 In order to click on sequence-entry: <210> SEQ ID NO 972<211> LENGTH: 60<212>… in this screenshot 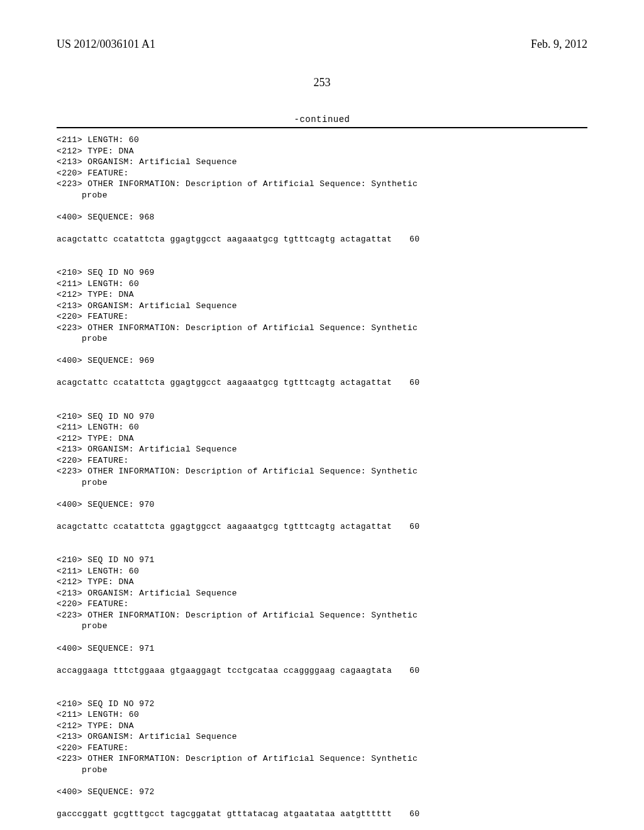, I will do `click(322, 765)`.